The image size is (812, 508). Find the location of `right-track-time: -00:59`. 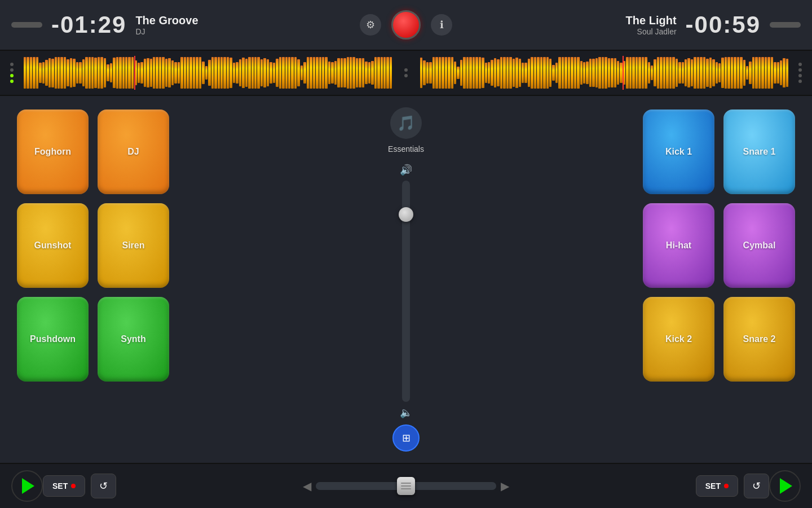

right-track-time: -00:59 is located at coordinates (723, 25).